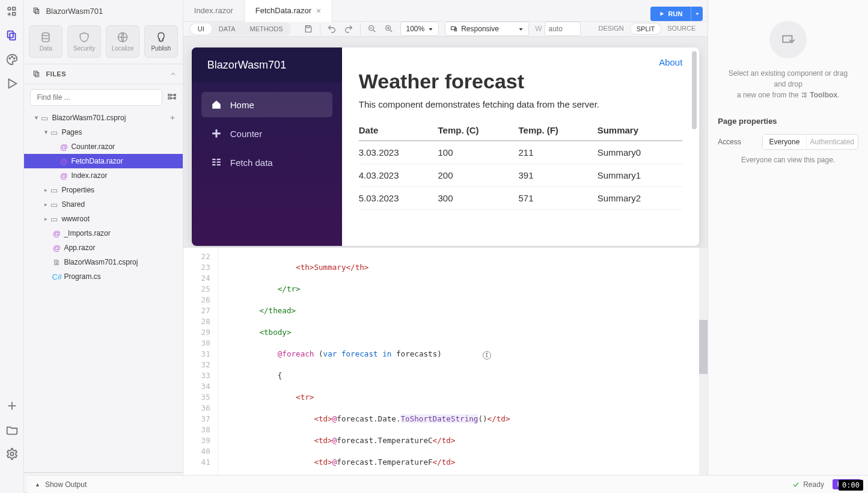  I want to click on undo-icon, so click(332, 29).